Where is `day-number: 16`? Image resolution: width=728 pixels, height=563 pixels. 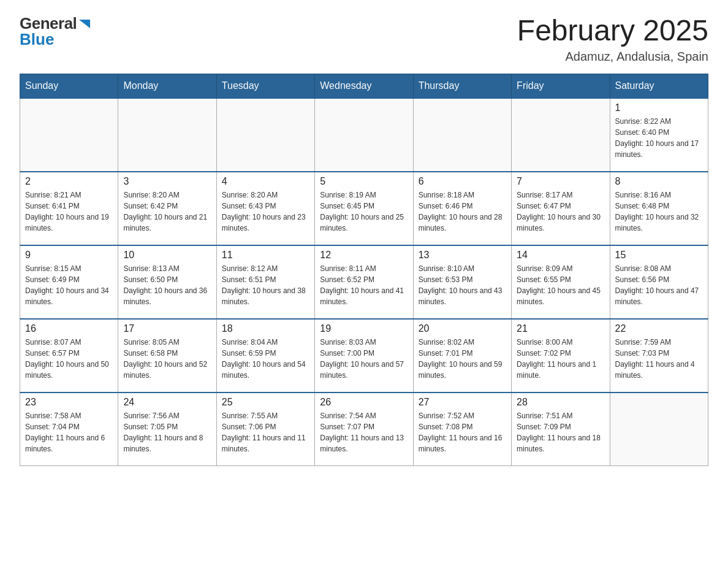 day-number: 16 is located at coordinates (69, 329).